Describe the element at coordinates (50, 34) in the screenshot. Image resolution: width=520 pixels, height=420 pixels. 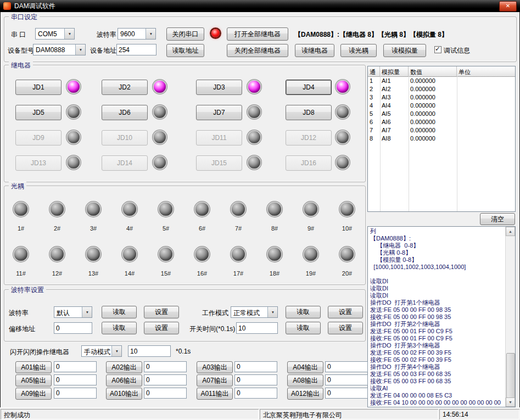
I see `port-value: COM5` at that location.